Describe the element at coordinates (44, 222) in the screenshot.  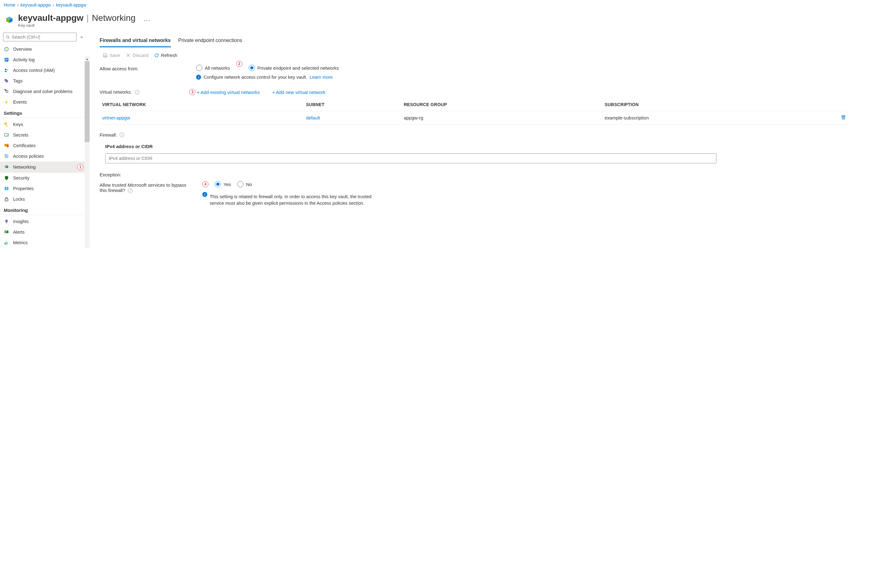
I see `sidebar-item-insights: Insights` at that location.